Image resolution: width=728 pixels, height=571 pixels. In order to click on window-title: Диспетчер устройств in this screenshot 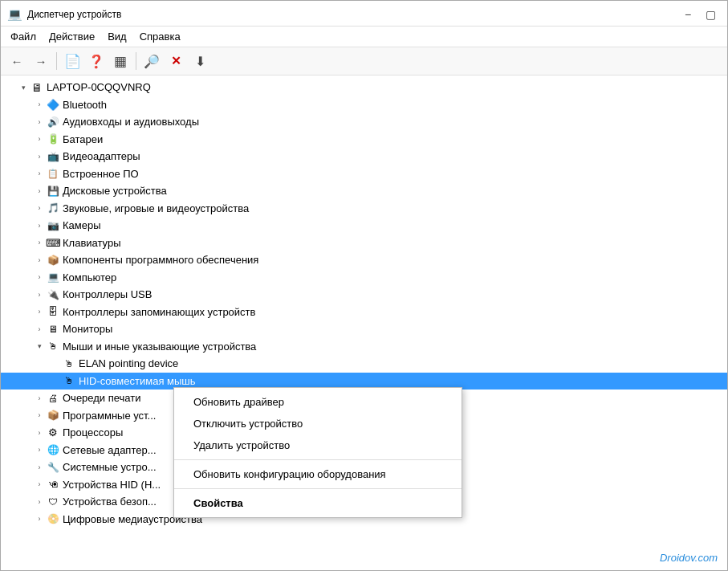, I will do `click(74, 14)`.